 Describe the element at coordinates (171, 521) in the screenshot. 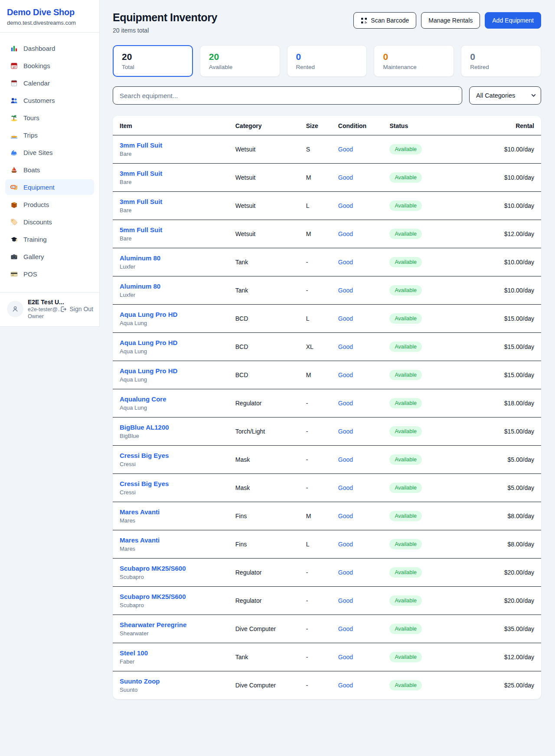

I see `item-brand: Mares` at that location.